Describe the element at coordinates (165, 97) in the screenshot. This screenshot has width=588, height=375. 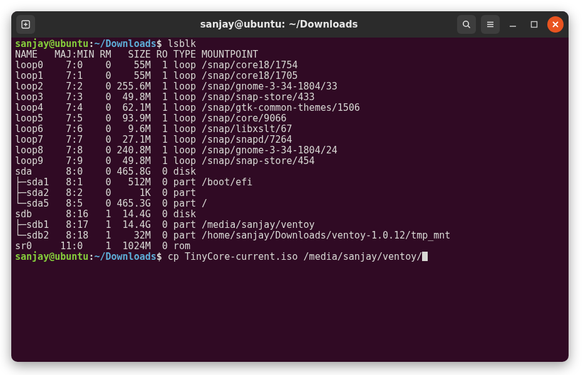
I see `table-row: loop3 7:3 0 49.8M 1 loop /snap/snap-stor…` at that location.